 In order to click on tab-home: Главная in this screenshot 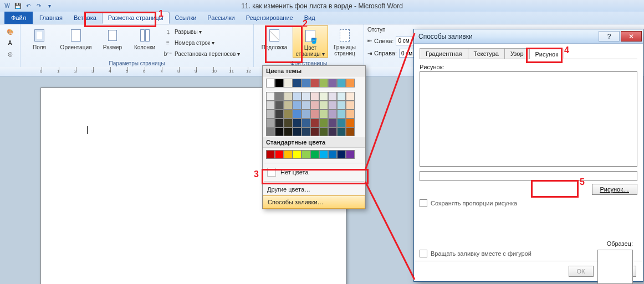, I will do `click(51, 18)`.